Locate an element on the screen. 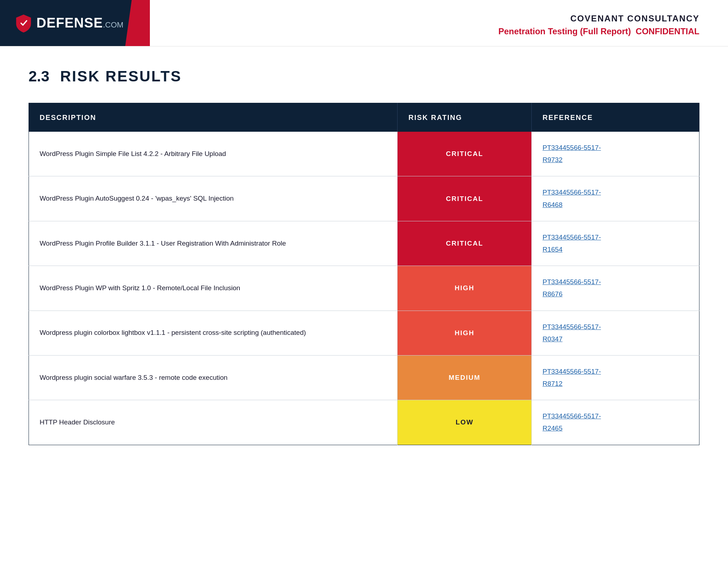 The height and width of the screenshot is (584, 728). description-cell: WordPress Plugin Simple File List 4.2.2 … is located at coordinates (213, 154).